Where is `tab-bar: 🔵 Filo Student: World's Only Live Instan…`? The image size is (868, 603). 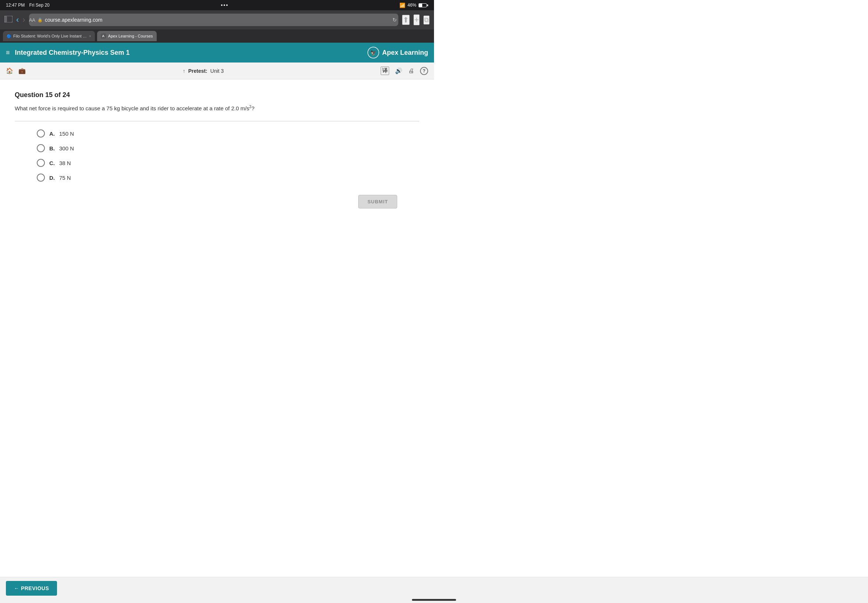
tab-bar: 🔵 Filo Student: World's Only Live Instan… is located at coordinates (217, 36).